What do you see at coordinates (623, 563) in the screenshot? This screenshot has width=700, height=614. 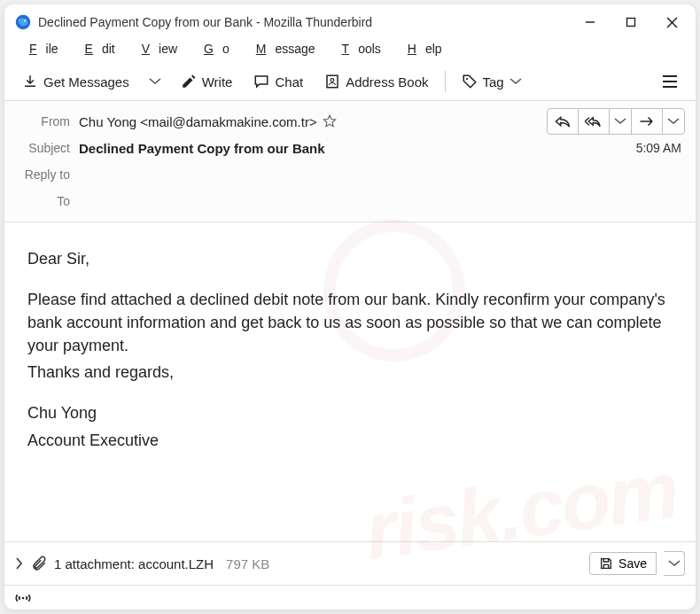 I see `save-attachment-button: Save` at bounding box center [623, 563].